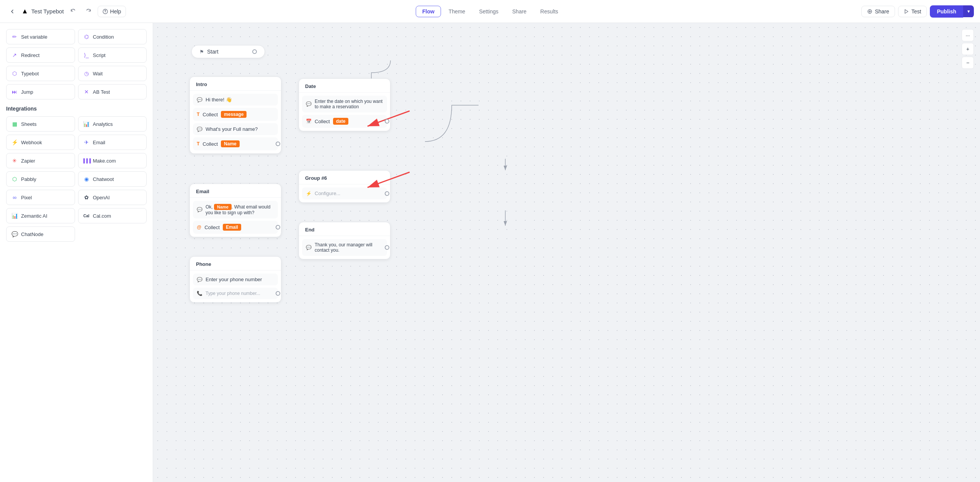  What do you see at coordinates (113, 73) in the screenshot?
I see `sidebar-item-wait: ◷ Wait` at bounding box center [113, 73].